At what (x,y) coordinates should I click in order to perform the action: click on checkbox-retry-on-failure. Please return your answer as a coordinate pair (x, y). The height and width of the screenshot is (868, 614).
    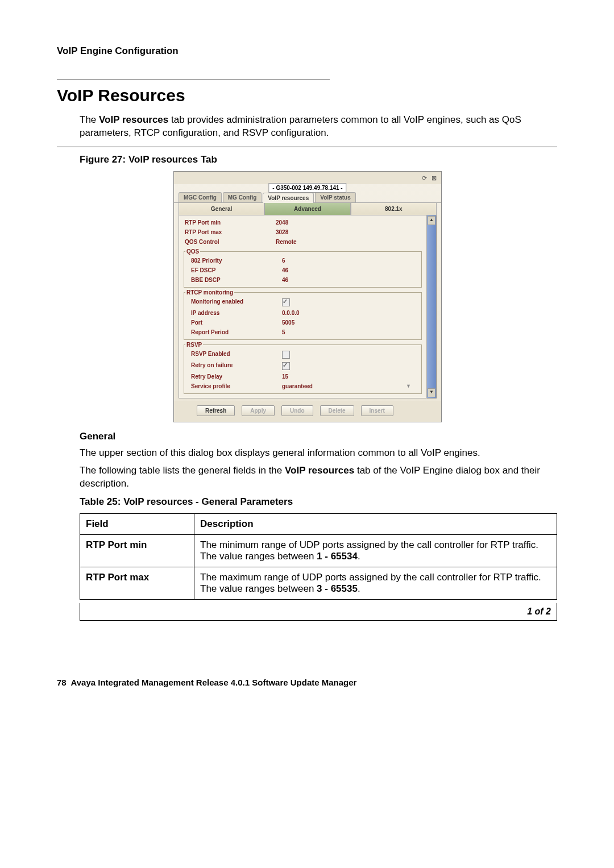
    Looking at the image, I should click on (286, 366).